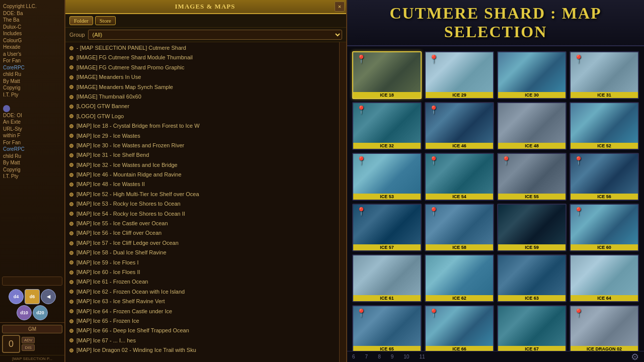 The height and width of the screenshot is (362, 644). Describe the element at coordinates (202, 273) in the screenshot. I see `list-item: [MAP] Ice 60 - Ice Floes II` at that location.